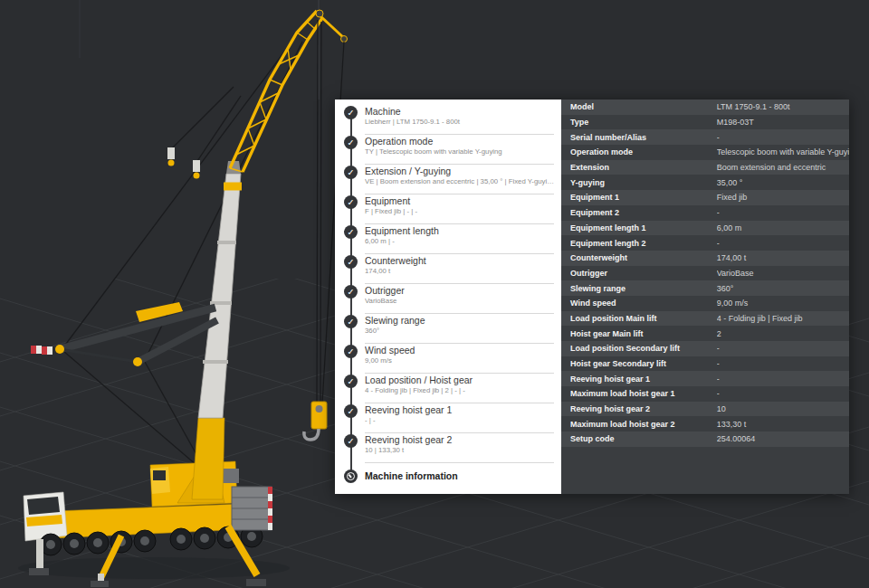 The height and width of the screenshot is (588, 869). What do you see at coordinates (705, 349) in the screenshot?
I see `table-row: Load position Secondary lift -` at bounding box center [705, 349].